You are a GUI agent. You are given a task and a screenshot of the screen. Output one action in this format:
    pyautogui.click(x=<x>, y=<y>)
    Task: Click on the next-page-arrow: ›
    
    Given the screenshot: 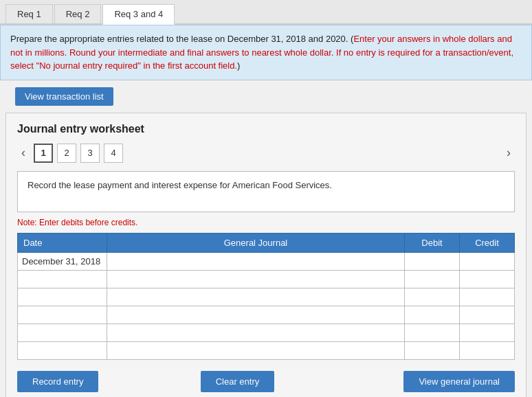 What is the action you would take?
    pyautogui.click(x=509, y=152)
    